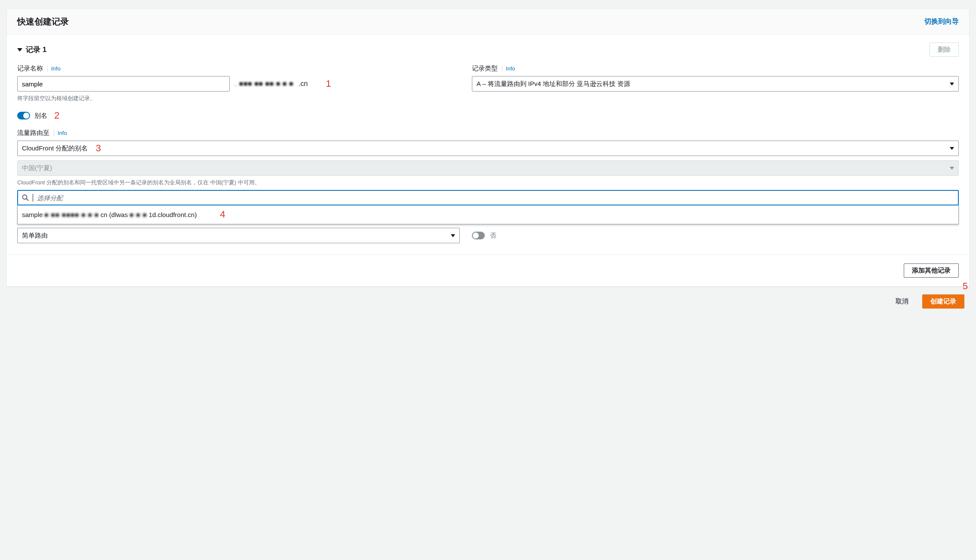 Image resolution: width=976 pixels, height=560 pixels. I want to click on distribution-search-input, so click(496, 198).